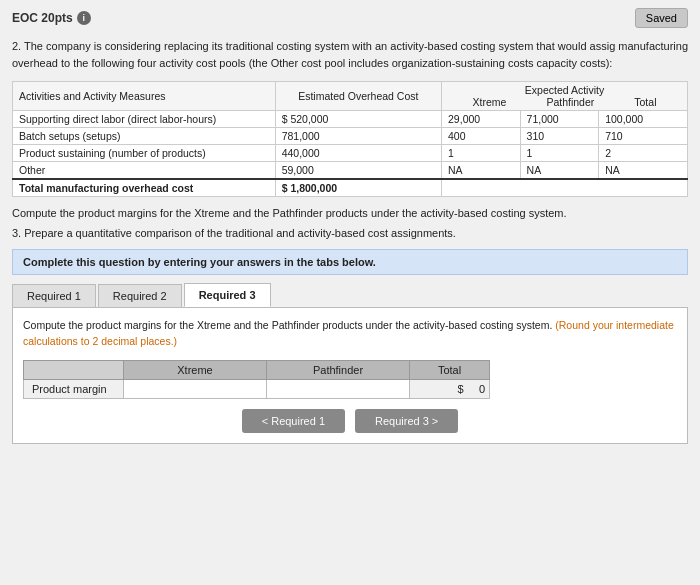  What do you see at coordinates (560, 136) in the screenshot?
I see `pathfinder-2: 310` at bounding box center [560, 136].